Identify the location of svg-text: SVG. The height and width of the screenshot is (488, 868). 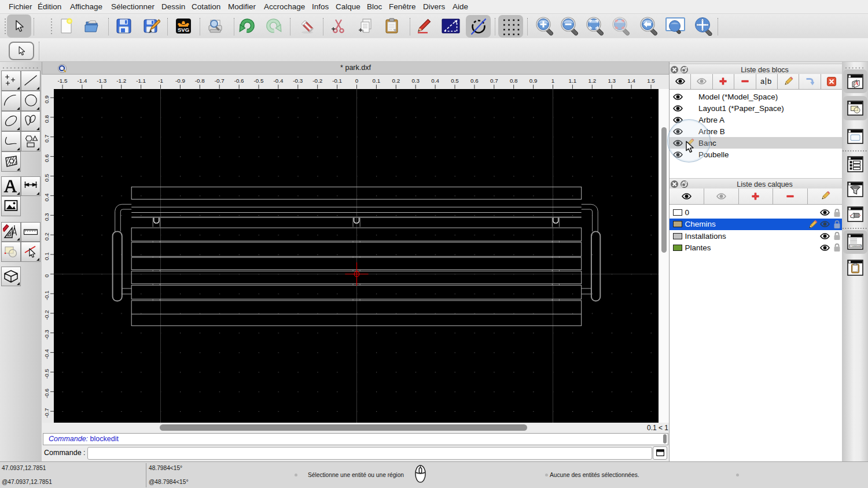
(183, 30).